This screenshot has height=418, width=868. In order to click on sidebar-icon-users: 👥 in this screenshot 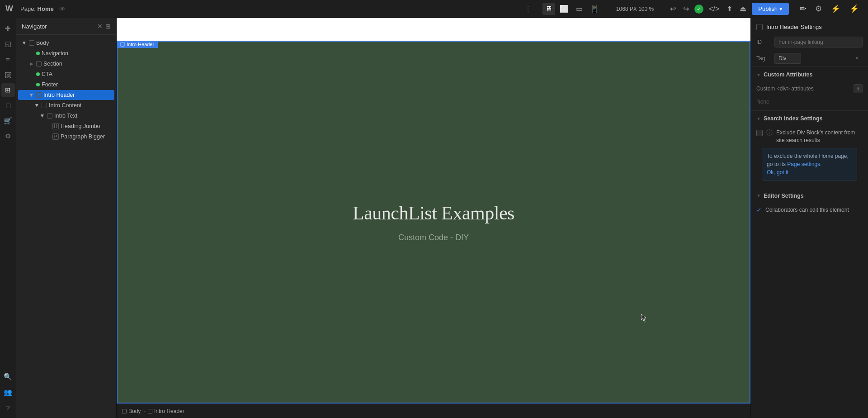, I will do `click(8, 392)`.